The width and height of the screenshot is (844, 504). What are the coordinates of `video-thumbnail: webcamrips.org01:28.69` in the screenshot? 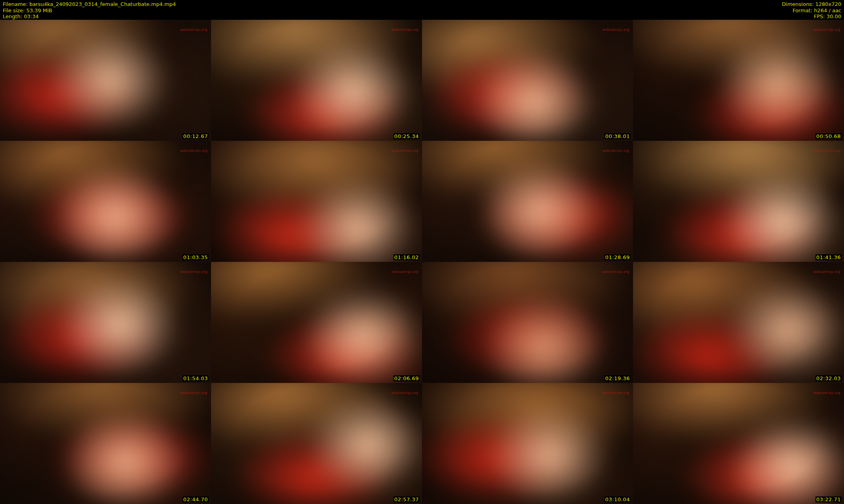 It's located at (527, 201).